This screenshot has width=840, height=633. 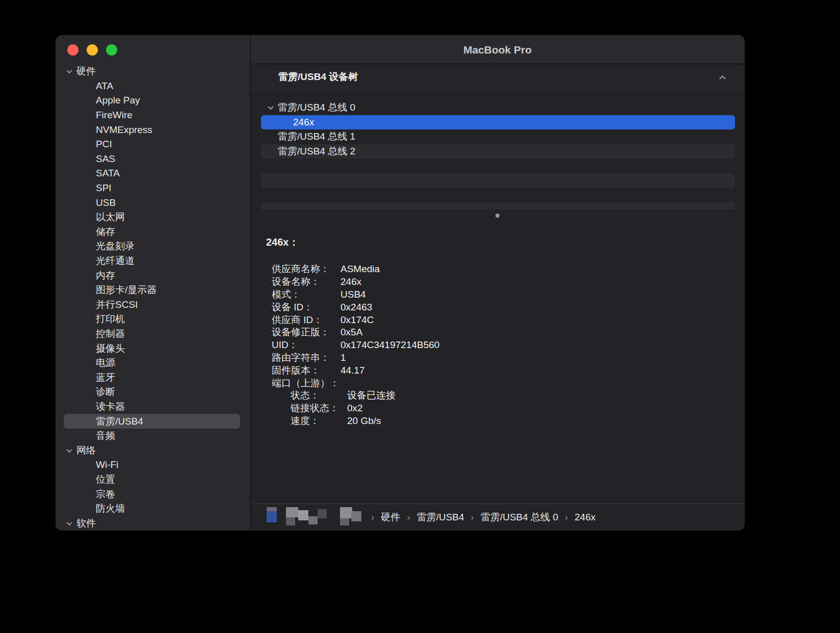 What do you see at coordinates (152, 305) in the screenshot?
I see `sidebar-item-parallel-scsi: 并行SCSI` at bounding box center [152, 305].